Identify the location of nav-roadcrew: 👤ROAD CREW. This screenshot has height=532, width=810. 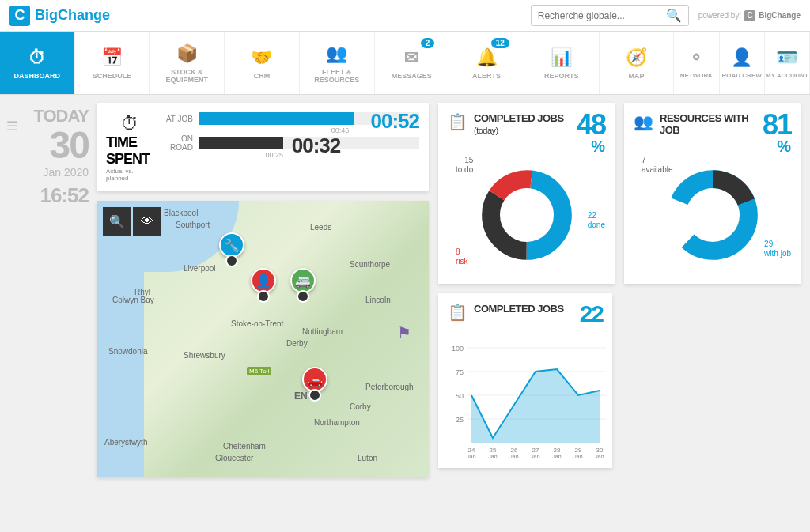
(742, 63).